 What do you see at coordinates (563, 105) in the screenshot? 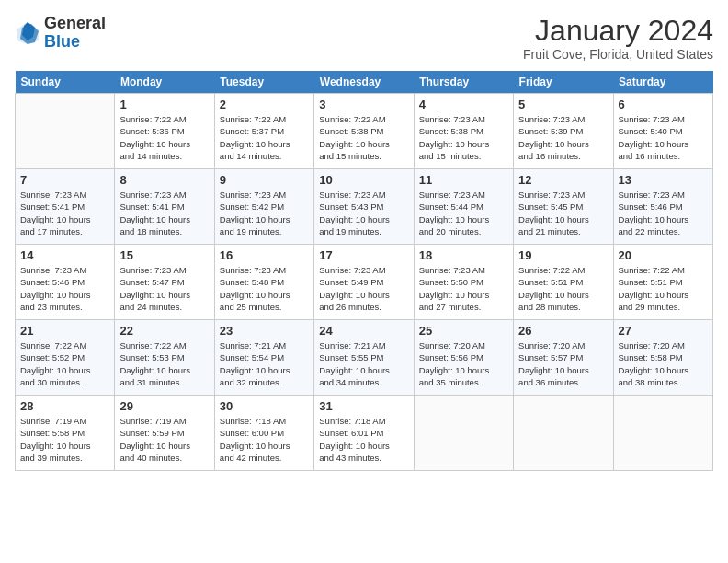
I see `day-number: 5` at bounding box center [563, 105].